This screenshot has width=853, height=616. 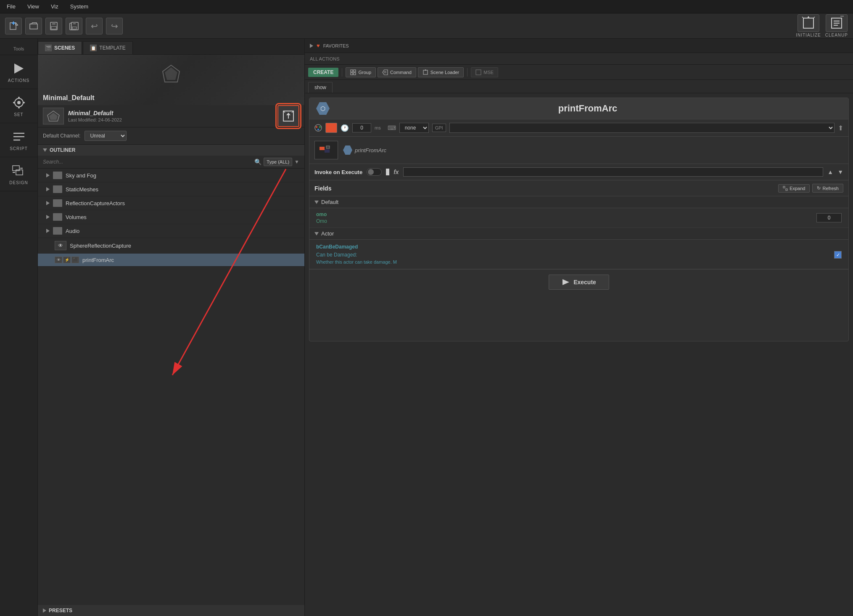 What do you see at coordinates (19, 72) in the screenshot?
I see `sidebar-item-actions: ACTIONS` at bounding box center [19, 72].